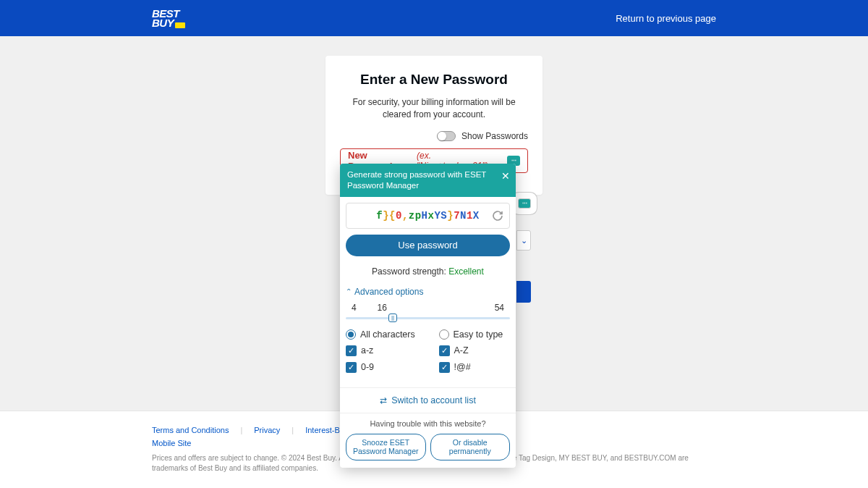 The width and height of the screenshot is (868, 488). I want to click on password-strength: Password strength: Excellent, so click(428, 272).